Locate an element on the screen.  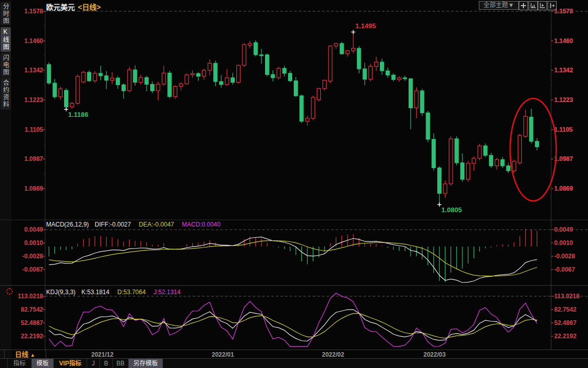
macd-params-label: MACD(26,12,9) is located at coordinates (68, 224).